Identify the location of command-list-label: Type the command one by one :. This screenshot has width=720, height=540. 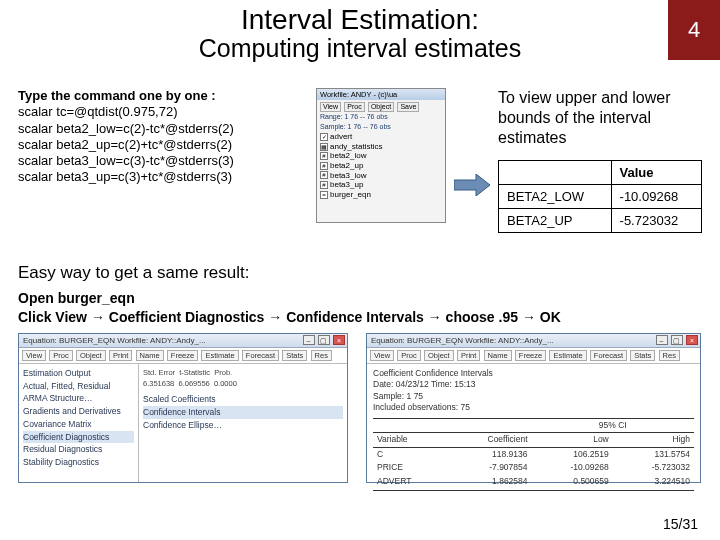
(163, 96).